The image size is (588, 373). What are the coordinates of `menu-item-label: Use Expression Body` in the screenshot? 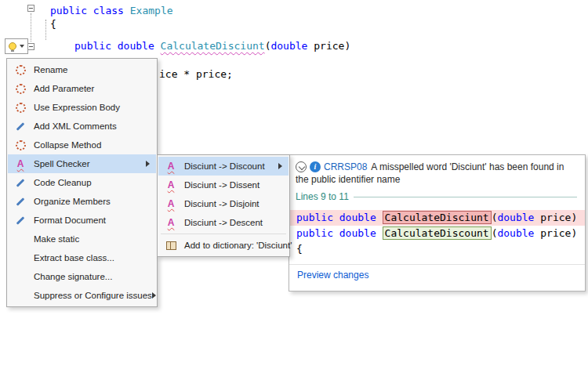 It's located at (77, 107).